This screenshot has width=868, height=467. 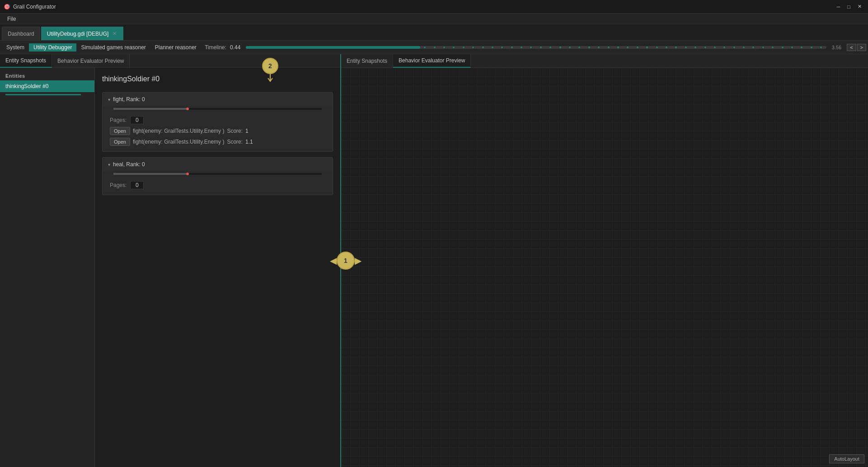 I want to click on fight-open-button-0: Open, so click(x=120, y=131).